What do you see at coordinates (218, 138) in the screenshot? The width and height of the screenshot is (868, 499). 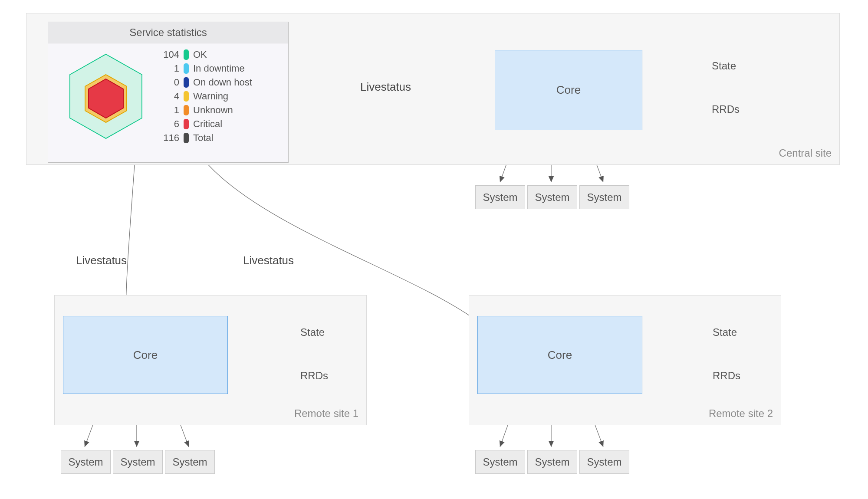 I see `stat-row: 116Total` at bounding box center [218, 138].